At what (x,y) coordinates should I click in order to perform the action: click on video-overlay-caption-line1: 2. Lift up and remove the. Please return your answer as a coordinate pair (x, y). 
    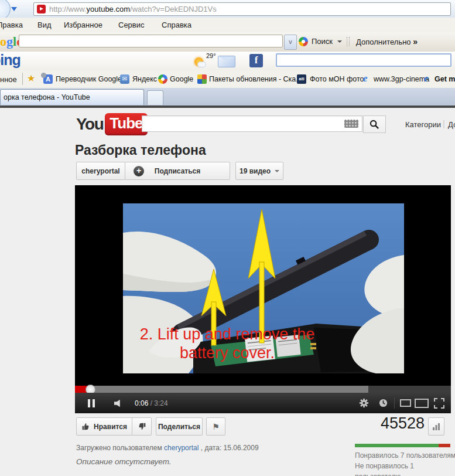
    Looking at the image, I should click on (227, 334).